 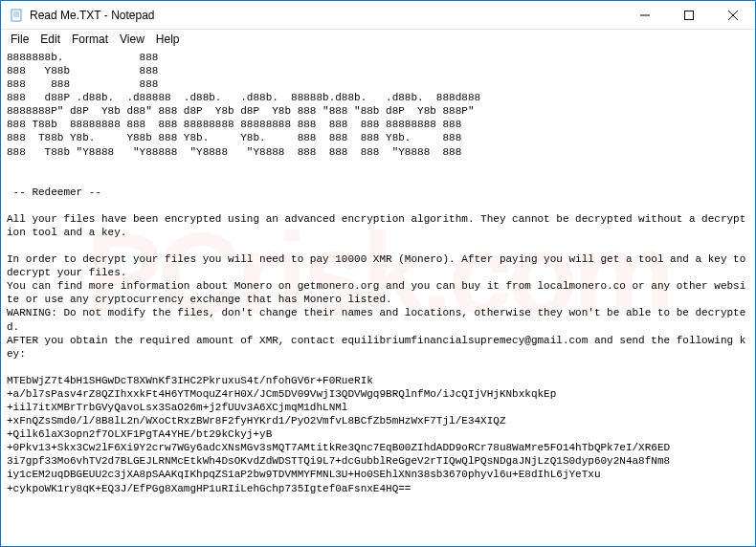 I want to click on menu-file: File, so click(x=19, y=39).